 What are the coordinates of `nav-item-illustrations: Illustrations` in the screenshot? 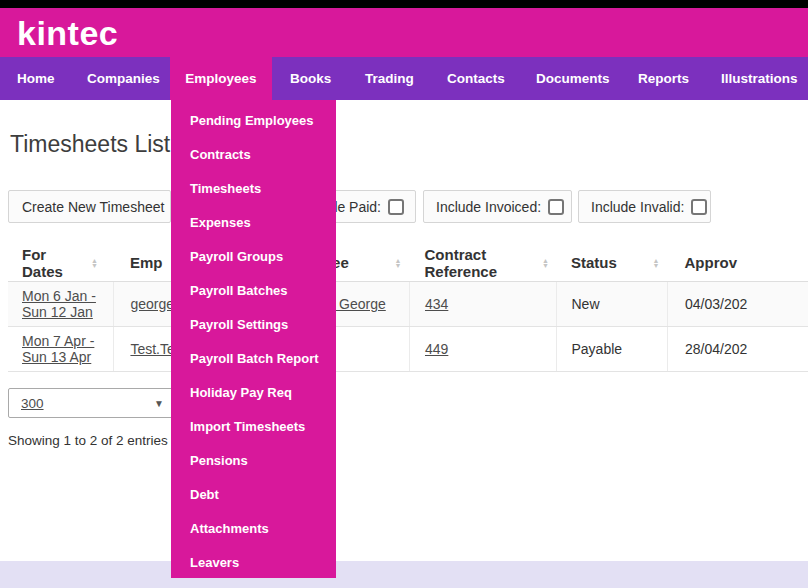 It's located at (760, 78).